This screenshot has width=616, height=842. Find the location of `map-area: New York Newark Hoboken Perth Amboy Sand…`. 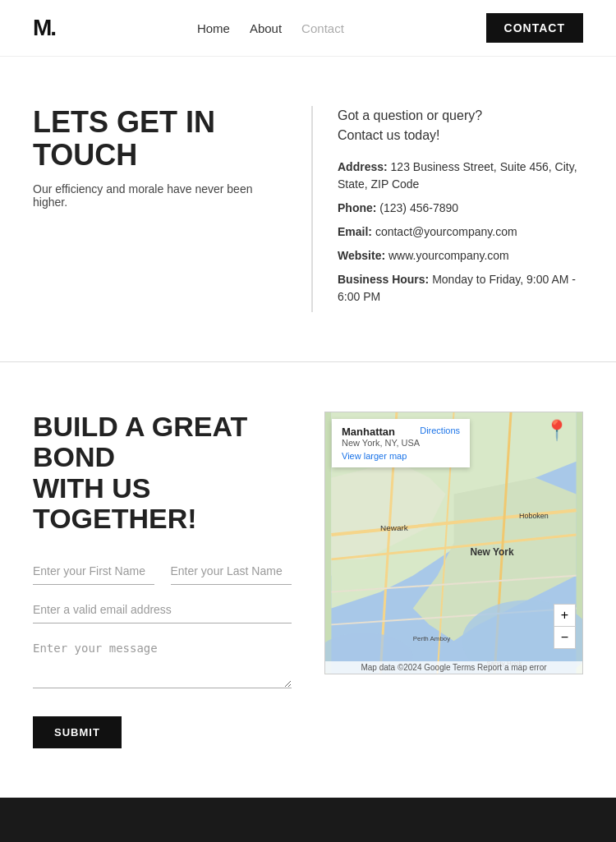

map-area: New York Newark Hoboken Perth Amboy Sand… is located at coordinates (453, 543).